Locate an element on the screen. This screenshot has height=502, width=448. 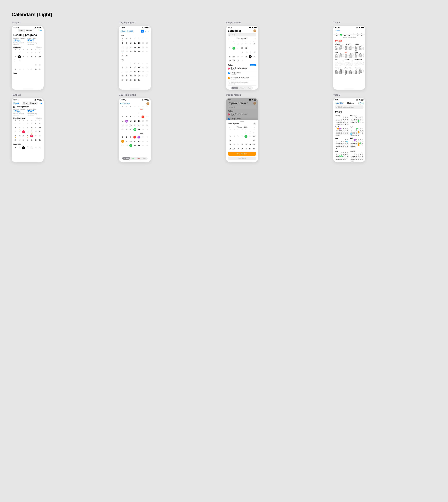
home-indicator is located at coordinates (28, 89).